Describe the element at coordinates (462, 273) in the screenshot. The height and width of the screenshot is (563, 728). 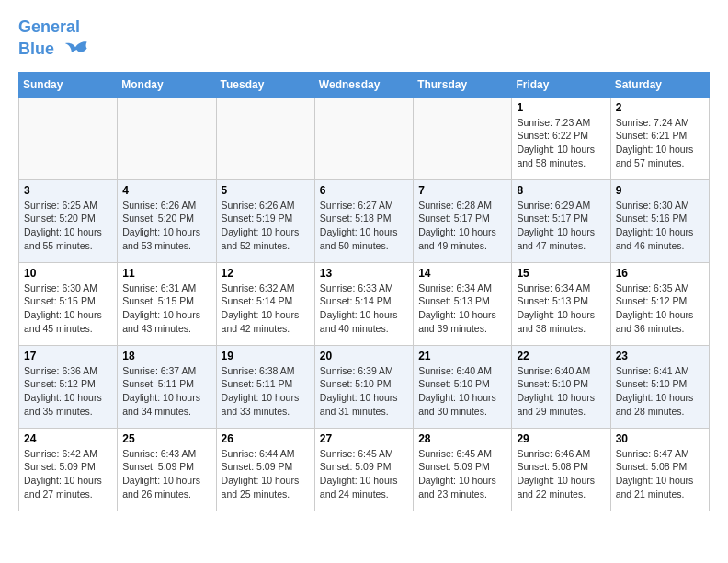
I see `day-number: 14` at that location.